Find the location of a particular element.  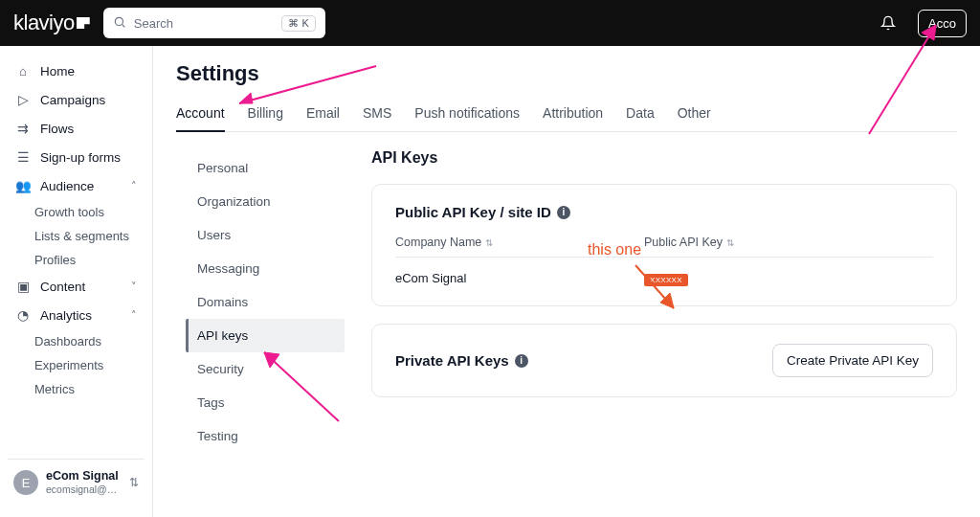

sidebar-item-label: Home is located at coordinates (57, 71).